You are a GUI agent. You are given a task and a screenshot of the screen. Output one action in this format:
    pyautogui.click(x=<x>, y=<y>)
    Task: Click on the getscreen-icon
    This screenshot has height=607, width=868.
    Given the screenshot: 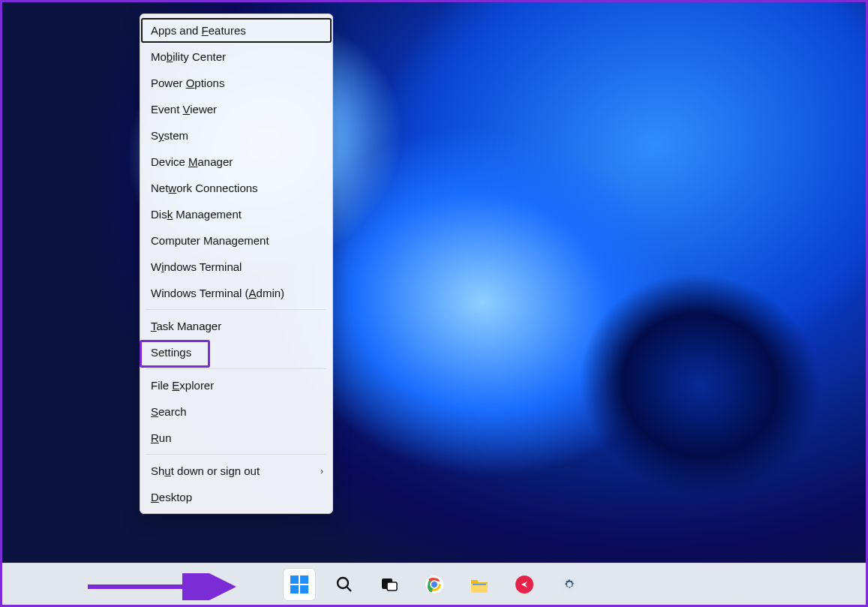 What is the action you would take?
    pyautogui.click(x=524, y=584)
    